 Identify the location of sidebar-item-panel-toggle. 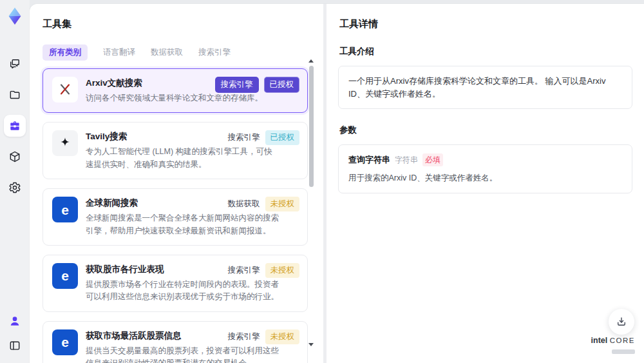
(15, 346).